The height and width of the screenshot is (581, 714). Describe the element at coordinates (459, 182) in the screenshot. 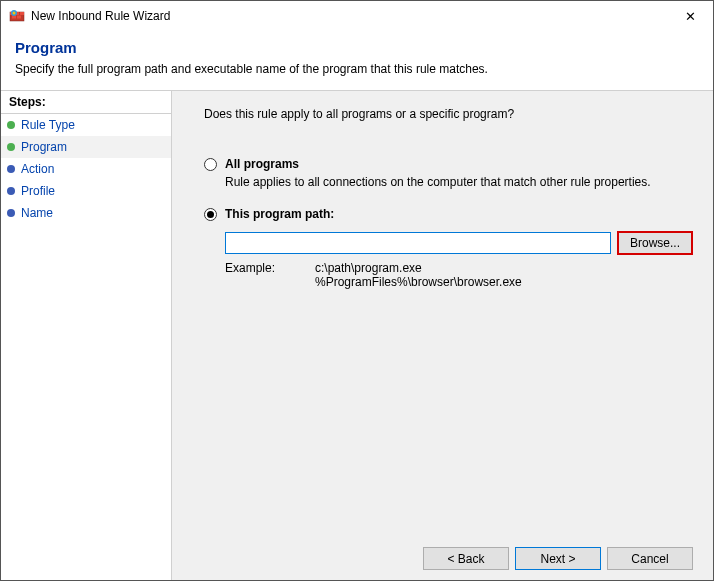

I see `option-all-desc: Rule applies to all connections on the c…` at that location.